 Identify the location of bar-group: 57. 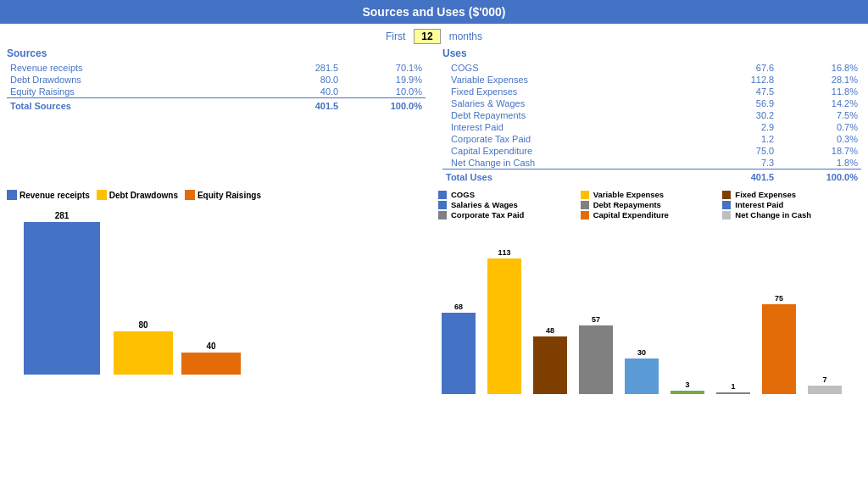
(596, 309).